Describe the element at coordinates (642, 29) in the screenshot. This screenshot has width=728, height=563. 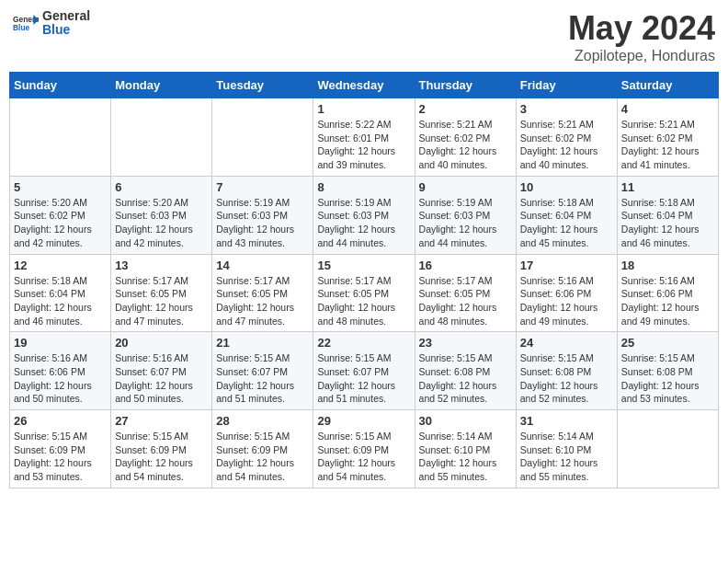
I see `month-title: May 2024` at that location.